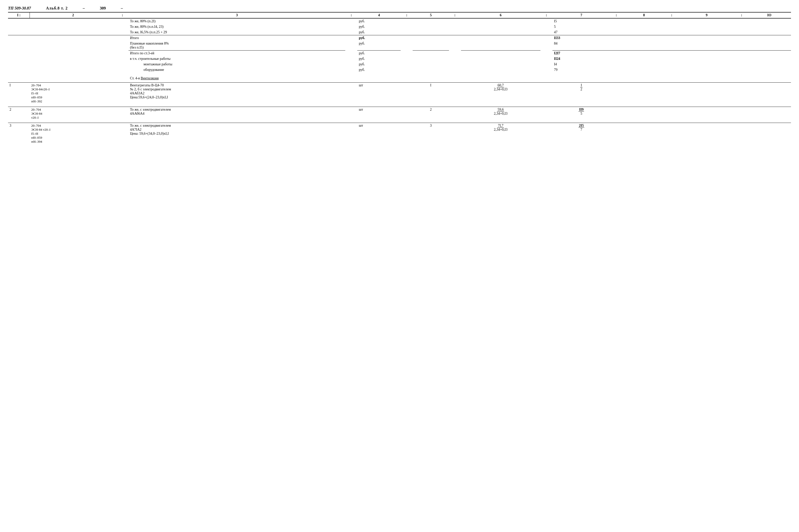 This screenshot has height=532, width=799. I want to click on cell-3: Итого по ст.3-ей, so click(237, 54).